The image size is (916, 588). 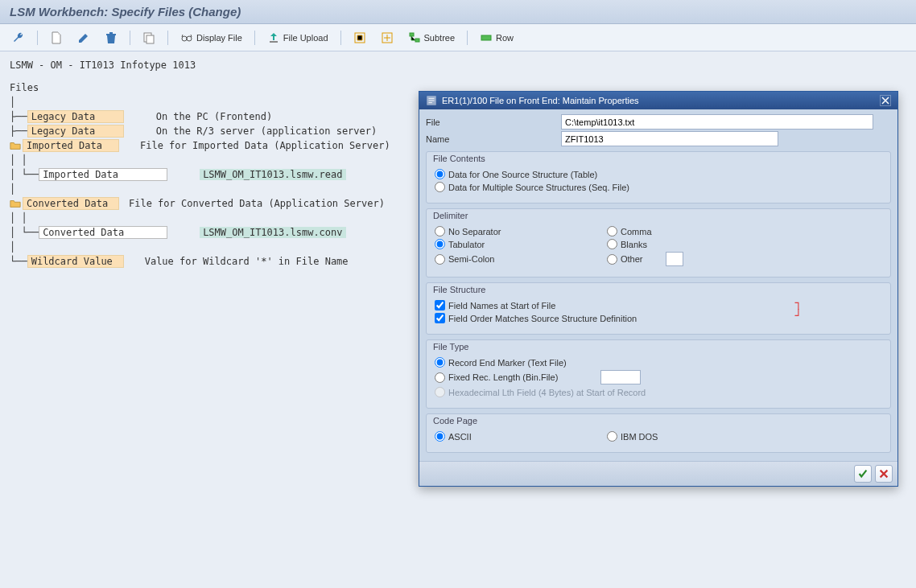 I want to click on name-input, so click(x=670, y=138).